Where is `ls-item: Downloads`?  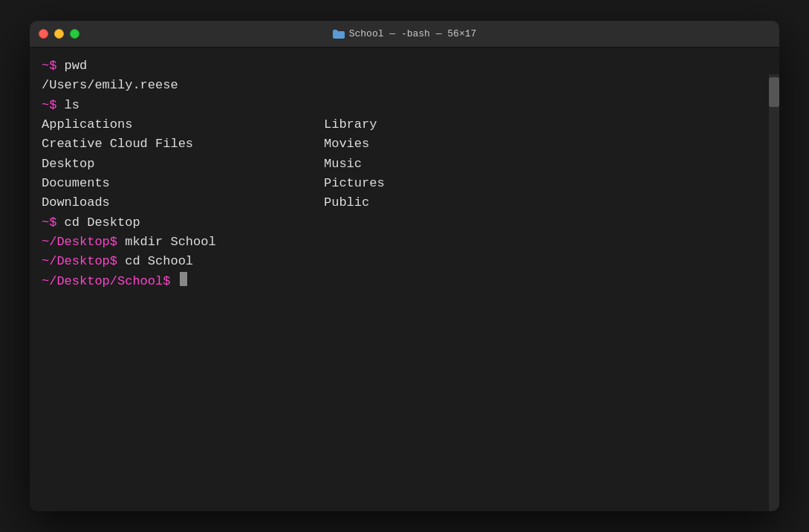
ls-item: Downloads is located at coordinates (183, 203).